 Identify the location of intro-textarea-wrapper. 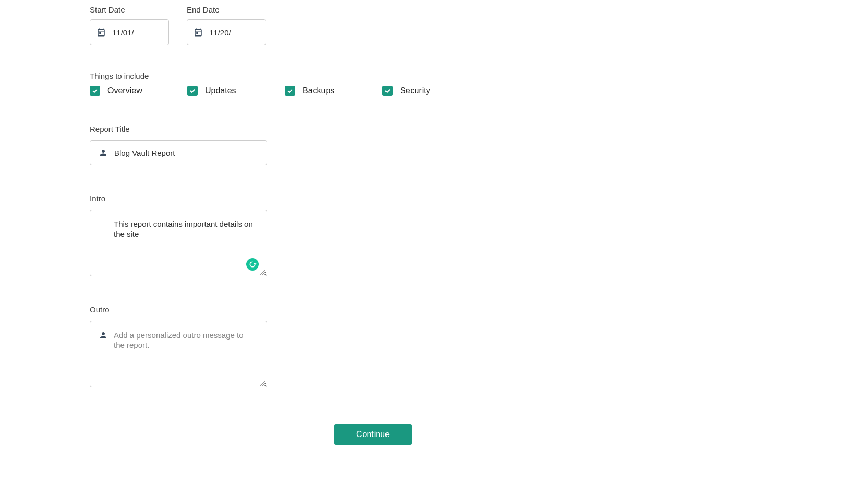
(178, 243).